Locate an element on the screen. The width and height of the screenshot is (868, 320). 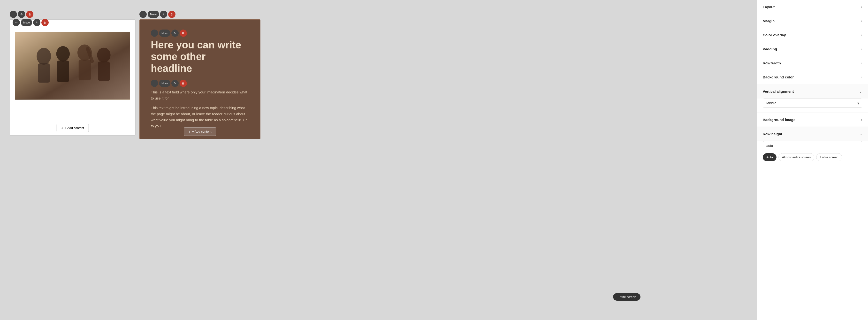
image-block is located at coordinates (73, 66).